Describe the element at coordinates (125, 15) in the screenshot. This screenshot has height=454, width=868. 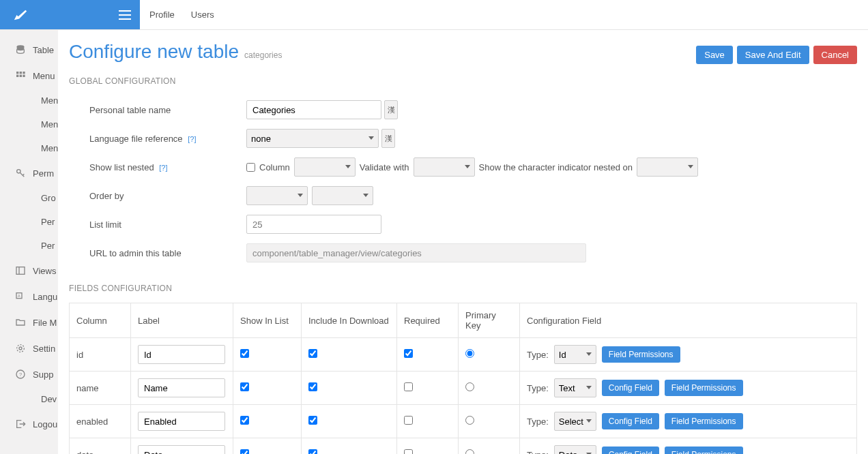
I see `menu-icon` at that location.